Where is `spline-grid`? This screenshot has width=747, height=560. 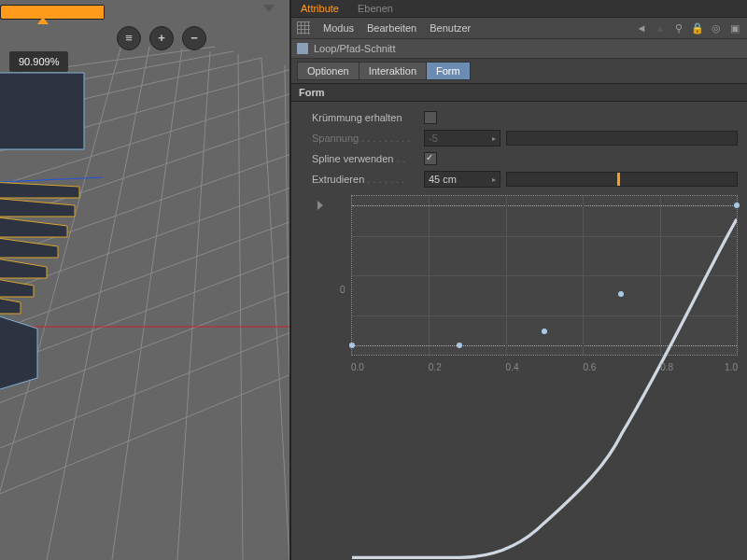
spline-grid is located at coordinates (544, 275).